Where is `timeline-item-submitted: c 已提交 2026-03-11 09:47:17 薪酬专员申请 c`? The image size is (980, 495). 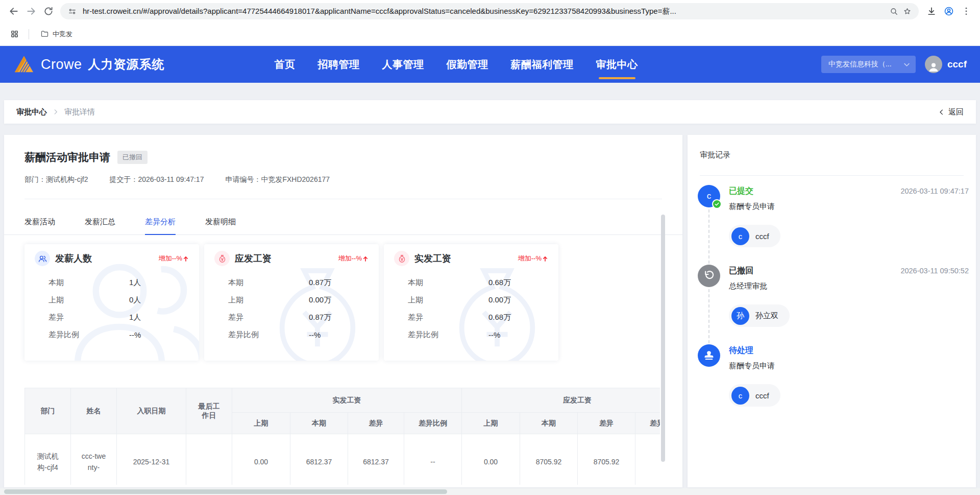
timeline-item-submitted: c 已提交 2026-03-11 09:47:17 薪酬专员申请 c is located at coordinates (834, 225).